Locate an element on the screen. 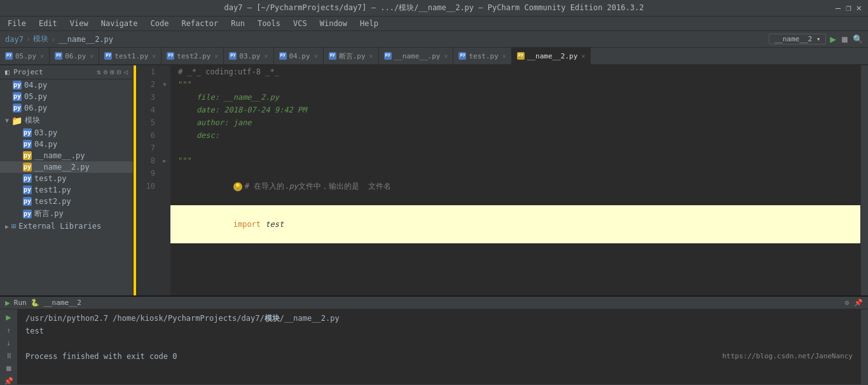  sidebar-title: ◧ Project is located at coordinates (24, 72).